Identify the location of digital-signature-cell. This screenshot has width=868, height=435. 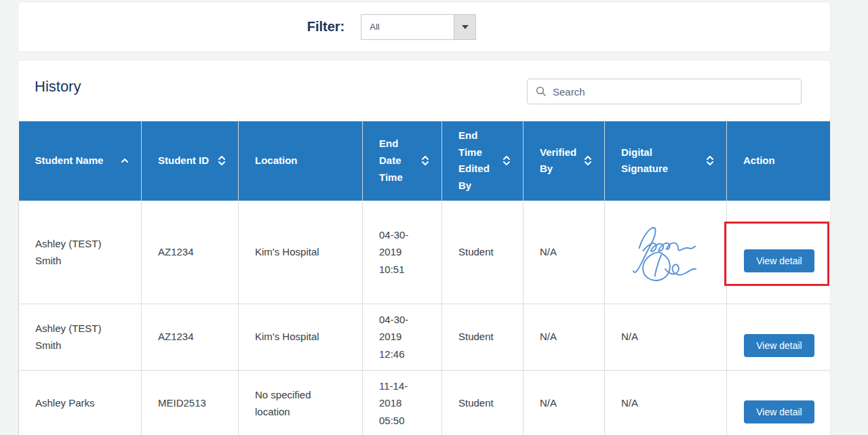
(666, 252).